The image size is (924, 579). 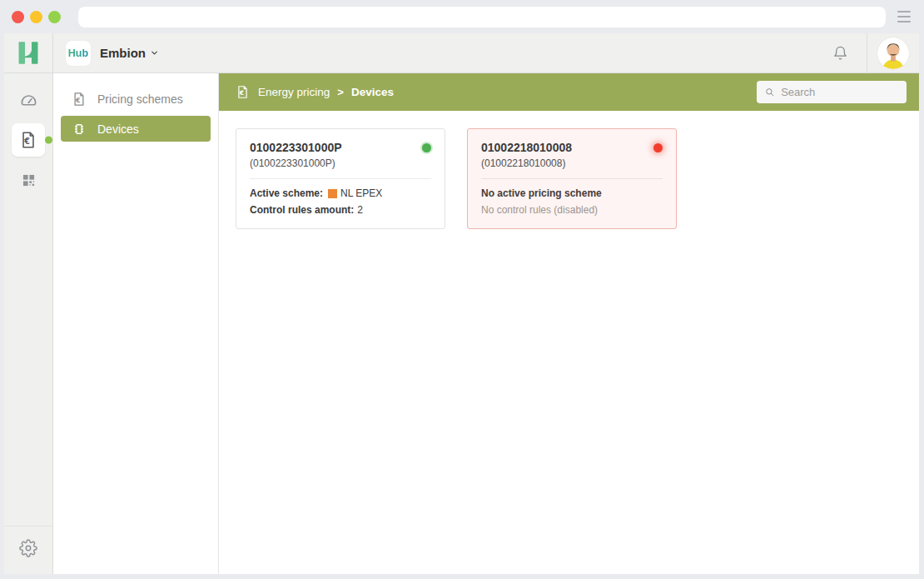 I want to click on user-avatar, so click(x=893, y=53).